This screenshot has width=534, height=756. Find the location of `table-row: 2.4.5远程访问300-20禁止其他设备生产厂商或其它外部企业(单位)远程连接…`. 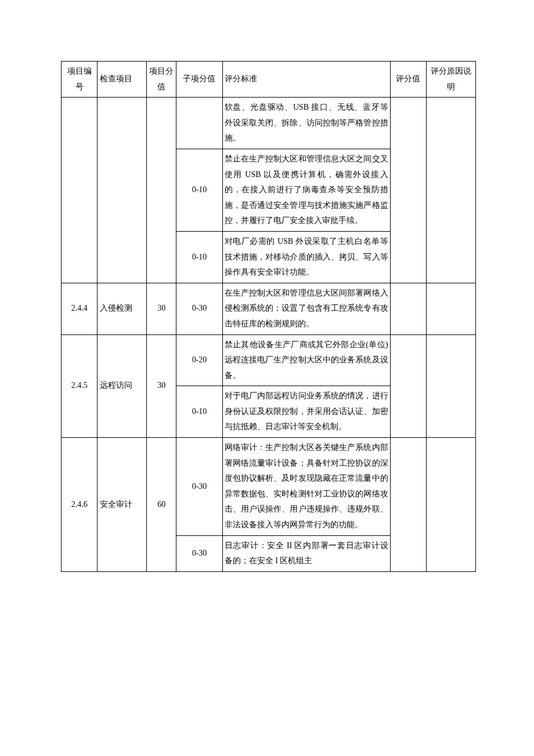

table-row: 2.4.5远程访问300-20禁止其他设备生产厂商或其它外部企业(单位)远程连接… is located at coordinates (269, 360).